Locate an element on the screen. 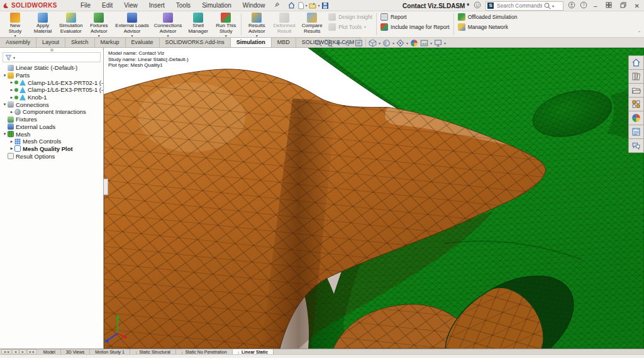 Image resolution: width=644 pixels, height=358 pixels. tree-item-mesh-controls: ▸Mesh Controls is located at coordinates (52, 142).